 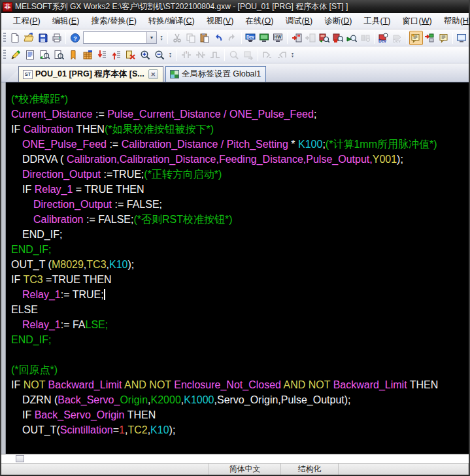 What do you see at coordinates (153, 75) in the screenshot?
I see `close-tab-icon: ✕` at bounding box center [153, 75].